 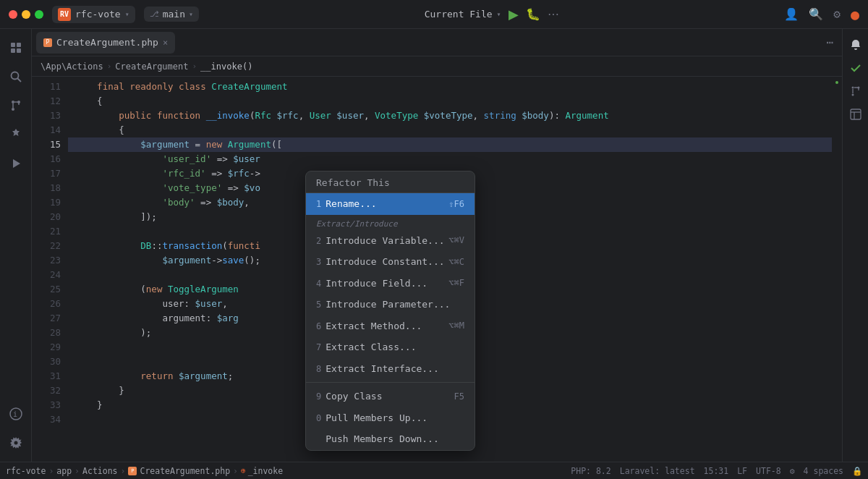 I want to click on menu-item-push-members: .Push Members Down..., so click(x=391, y=439).